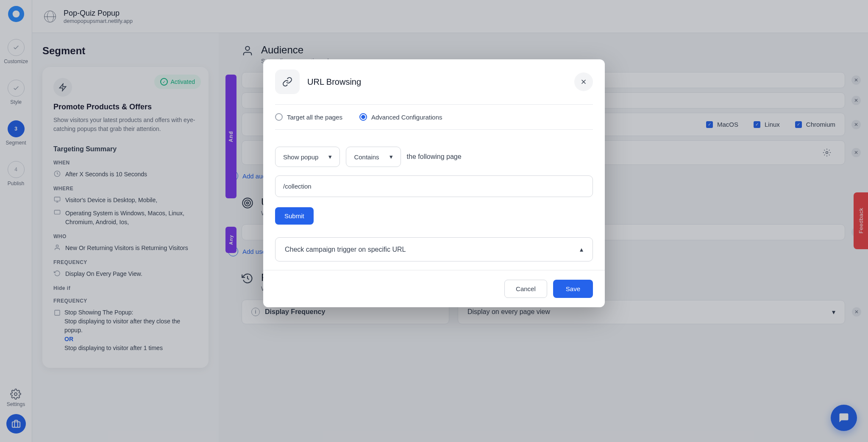 The width and height of the screenshot is (868, 442). Describe the element at coordinates (581, 249) in the screenshot. I see `chevron-up-icon: ▴` at that location.